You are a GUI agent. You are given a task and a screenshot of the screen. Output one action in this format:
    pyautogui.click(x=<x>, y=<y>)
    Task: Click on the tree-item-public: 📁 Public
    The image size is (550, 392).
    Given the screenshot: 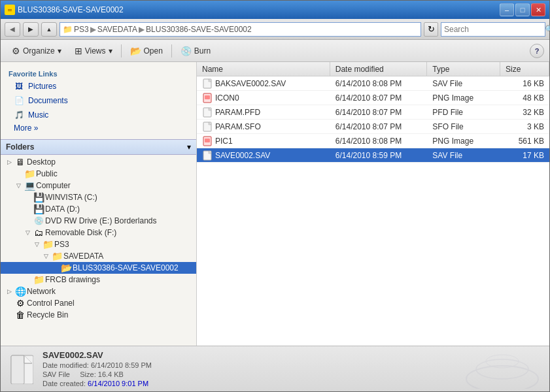 What is the action you would take?
    pyautogui.click(x=98, y=174)
    